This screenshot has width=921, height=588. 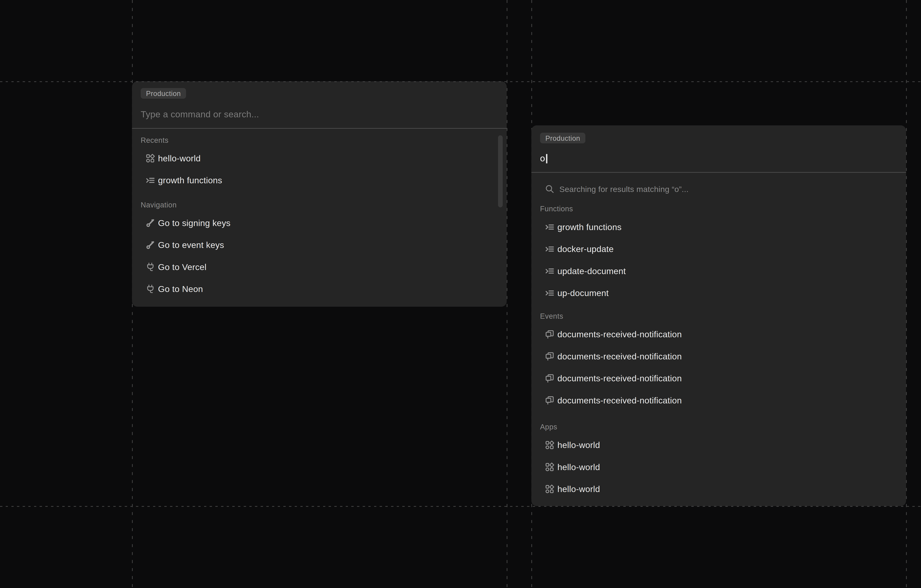 What do you see at coordinates (583, 293) in the screenshot?
I see `command-item-label: up-document` at bounding box center [583, 293].